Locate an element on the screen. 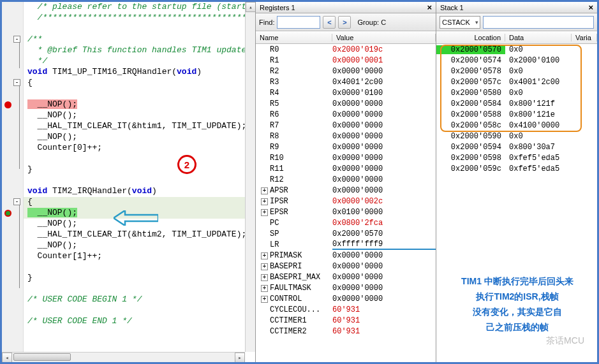 The width and height of the screenshot is (599, 364). register-row: R110x0000'0000 is located at coordinates (346, 168).